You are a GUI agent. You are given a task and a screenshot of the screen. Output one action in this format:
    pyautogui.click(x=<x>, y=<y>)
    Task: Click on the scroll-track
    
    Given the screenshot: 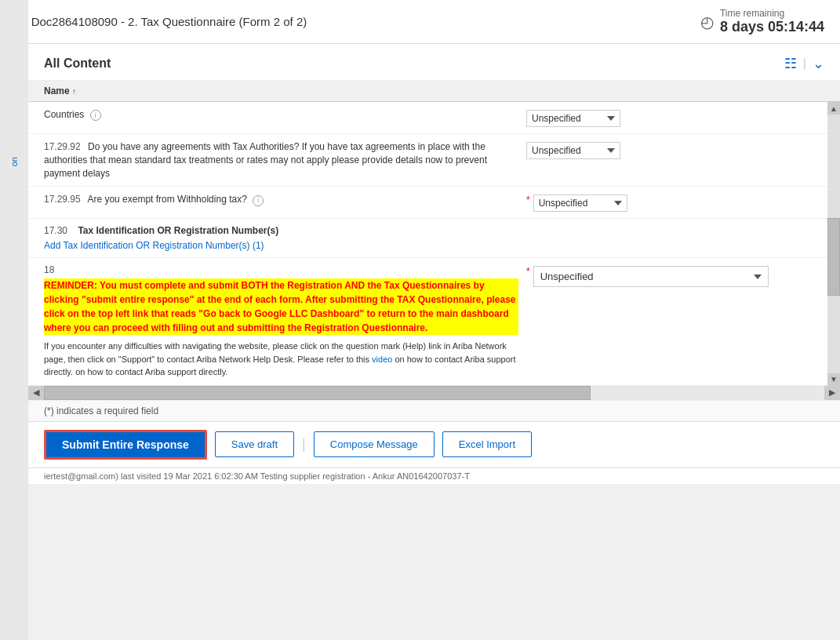 What is the action you would take?
    pyautogui.click(x=834, y=244)
    